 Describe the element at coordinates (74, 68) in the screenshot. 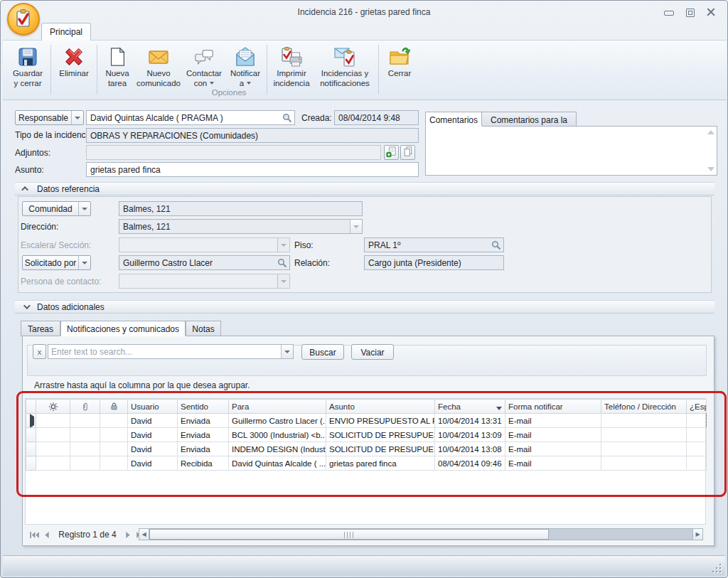

I see `eliminar-button: Eliminar` at that location.